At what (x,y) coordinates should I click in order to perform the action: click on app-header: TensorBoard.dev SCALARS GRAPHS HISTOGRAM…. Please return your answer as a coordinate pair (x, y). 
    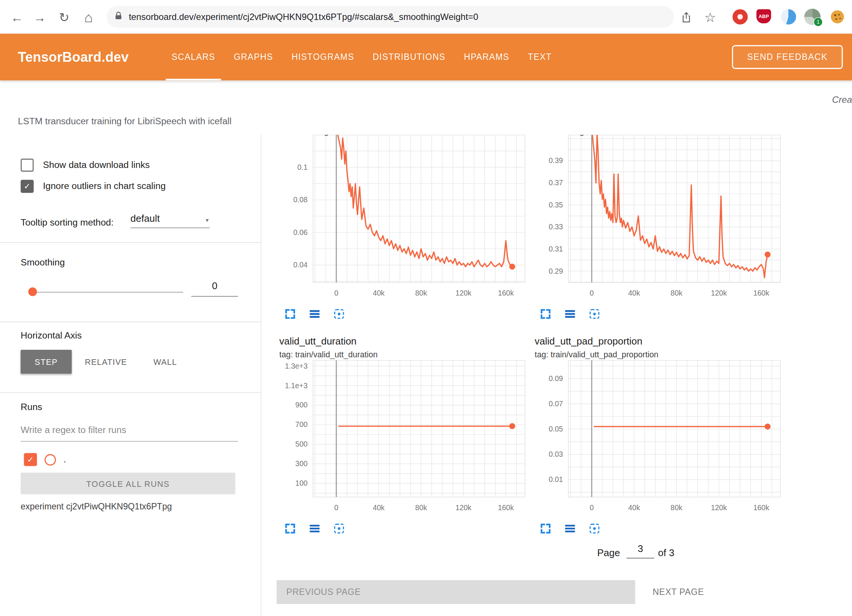
    Looking at the image, I should click on (426, 57).